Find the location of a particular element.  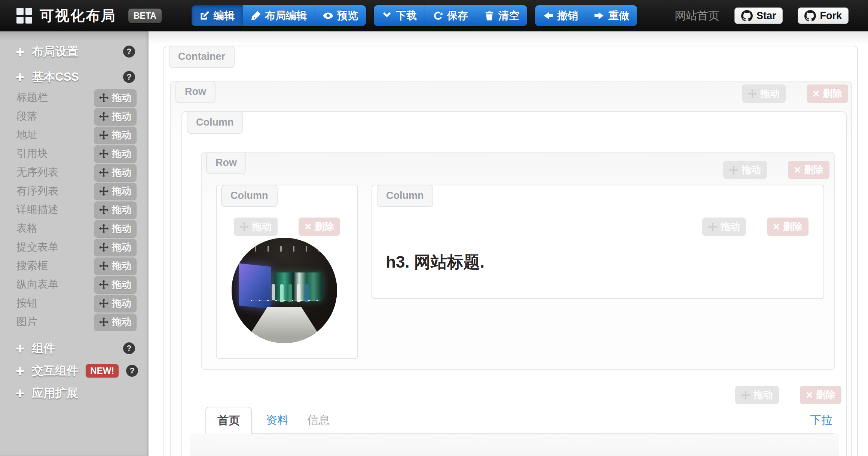

sidebar-item-label: 地址 is located at coordinates (27, 135).